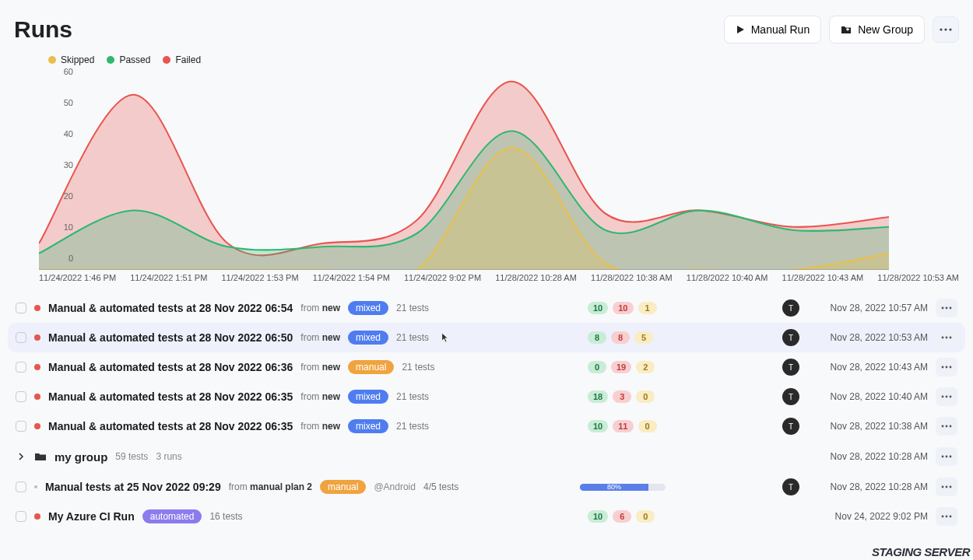 Image resolution: width=973 pixels, height=560 pixels. What do you see at coordinates (40, 457) in the screenshot?
I see `folder-icon` at bounding box center [40, 457].